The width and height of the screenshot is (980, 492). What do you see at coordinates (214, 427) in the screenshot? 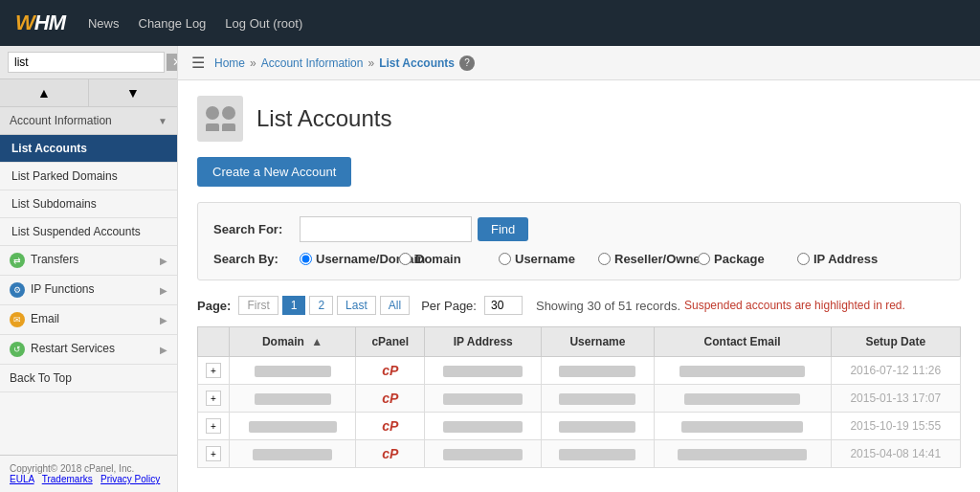
I see `row-expand-2: +` at bounding box center [214, 427].